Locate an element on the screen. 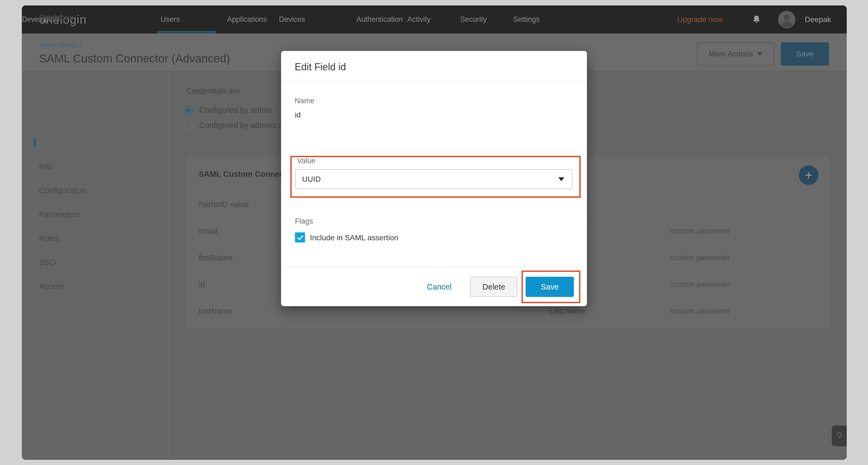  sidebar-item-configuration: Configuration is located at coordinates (63, 191).